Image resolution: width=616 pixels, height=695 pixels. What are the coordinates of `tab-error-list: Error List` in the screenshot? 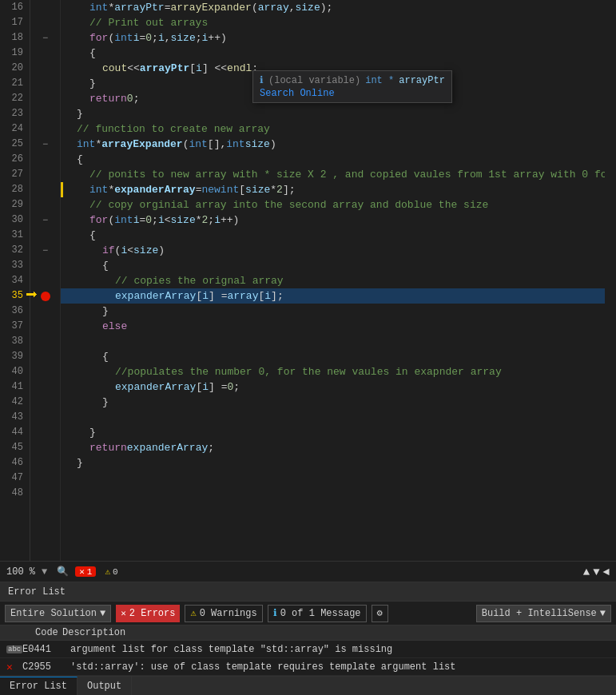 It's located at (38, 685).